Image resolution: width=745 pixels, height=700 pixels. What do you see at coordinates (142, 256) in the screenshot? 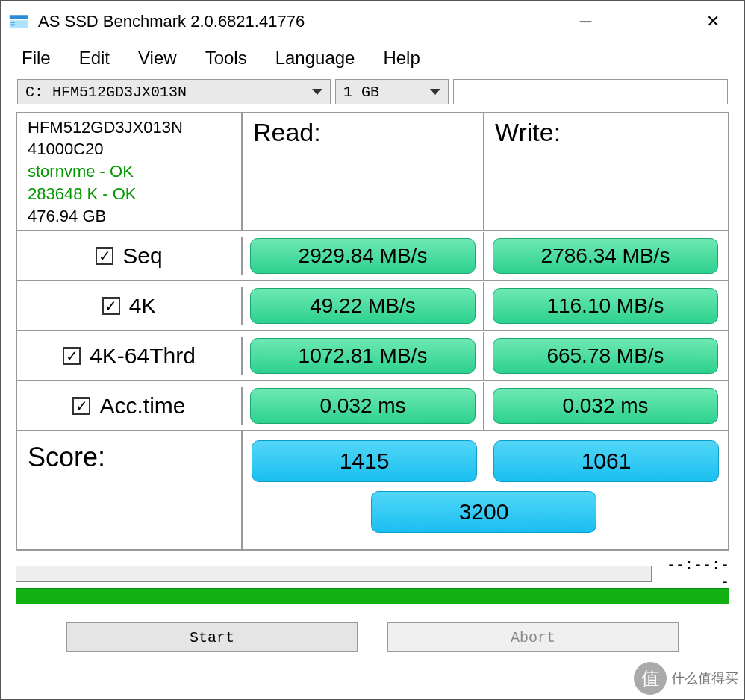
I see `seq-label: Seq` at bounding box center [142, 256].